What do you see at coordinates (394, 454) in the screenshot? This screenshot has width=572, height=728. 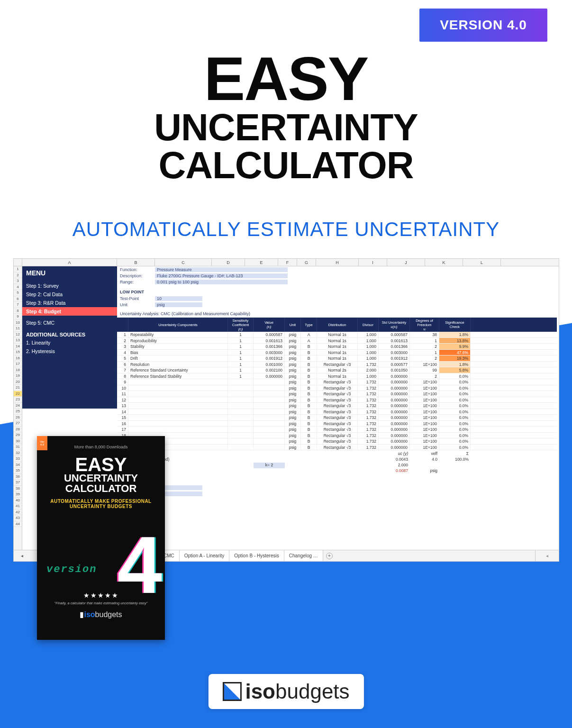 I see `summary-uc-header: uc (y)` at bounding box center [394, 454].